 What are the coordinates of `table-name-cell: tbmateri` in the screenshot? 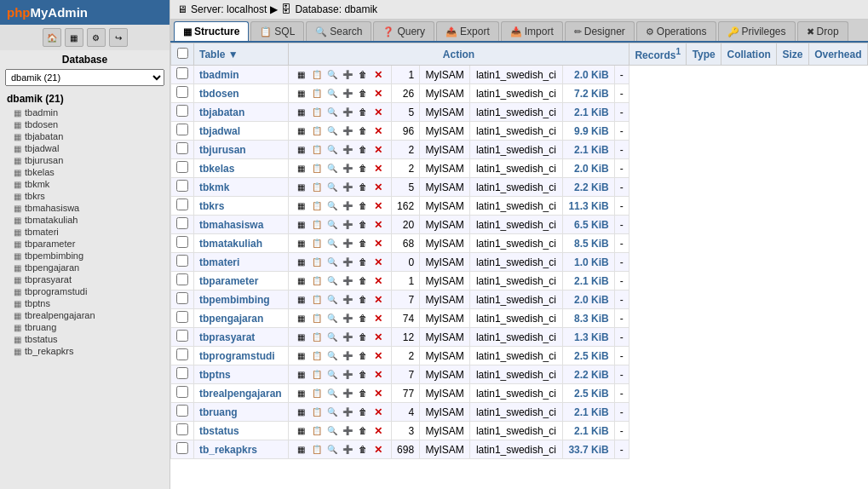 It's located at (242, 262).